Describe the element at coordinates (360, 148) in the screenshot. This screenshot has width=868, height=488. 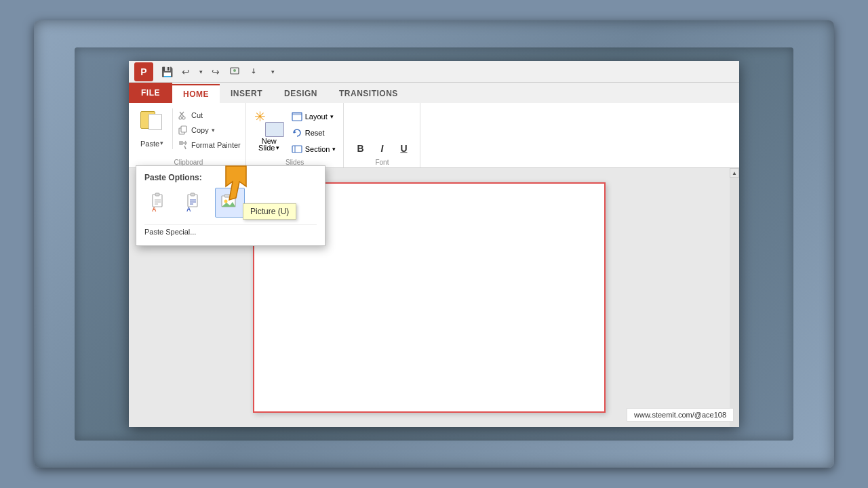
I see `bold-button: B` at that location.